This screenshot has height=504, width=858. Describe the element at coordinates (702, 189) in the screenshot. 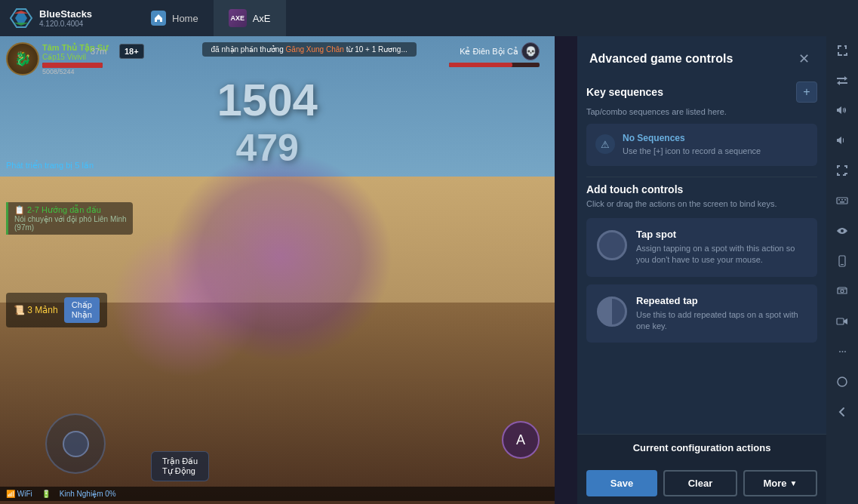

I see `add-touch-title: Add touch controls` at that location.